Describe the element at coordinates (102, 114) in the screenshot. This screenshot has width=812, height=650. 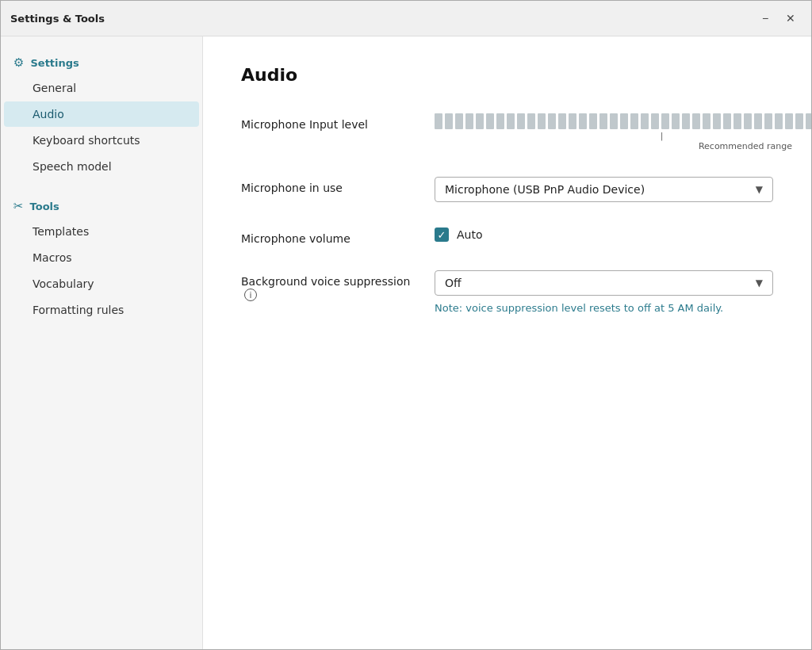
I see `sidebar-item-audio: Audio` at that location.